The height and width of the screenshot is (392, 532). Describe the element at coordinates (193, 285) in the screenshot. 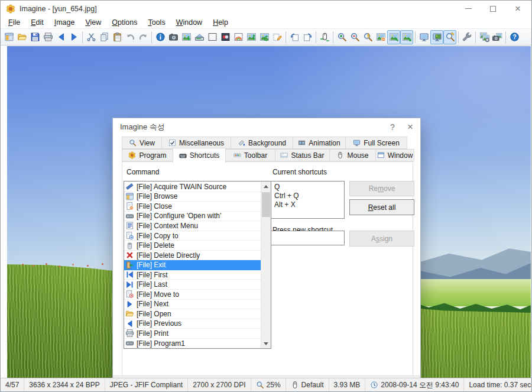

I see `command-item: [File] Last` at that location.